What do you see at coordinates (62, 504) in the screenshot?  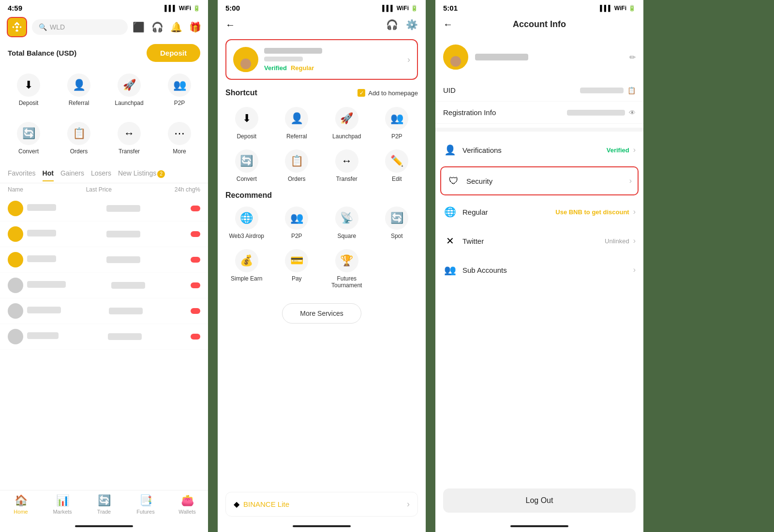 I see `nav-markets: 📊 Markets` at bounding box center [62, 504].